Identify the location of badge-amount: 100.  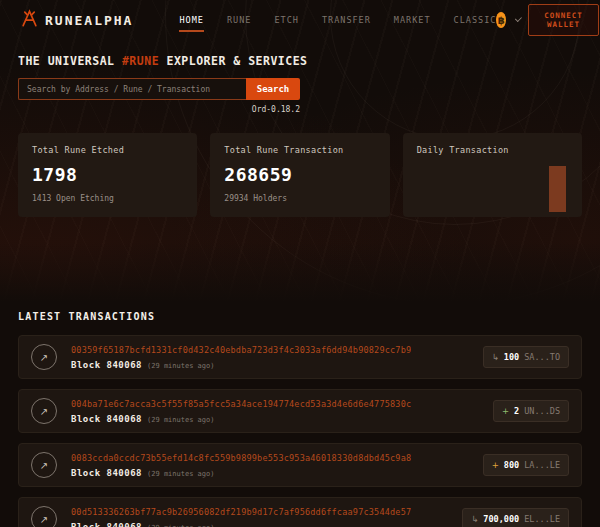
(512, 357).